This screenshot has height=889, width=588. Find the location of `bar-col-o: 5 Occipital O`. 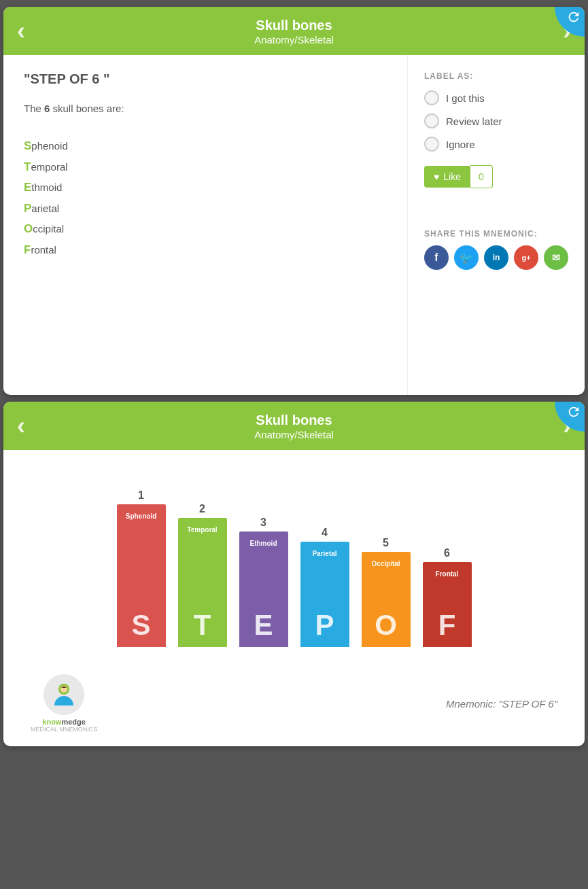

bar-col-o: 5 Occipital O is located at coordinates (386, 592).